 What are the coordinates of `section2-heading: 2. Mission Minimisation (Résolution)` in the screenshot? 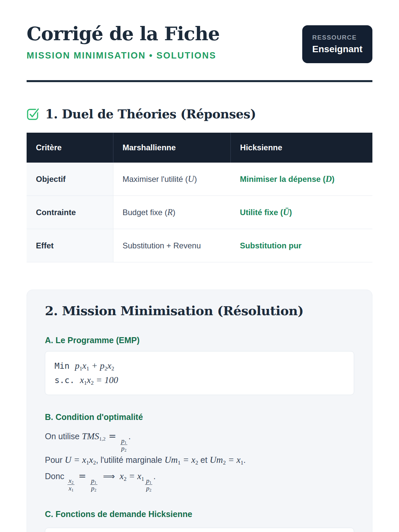 It's located at (200, 311).